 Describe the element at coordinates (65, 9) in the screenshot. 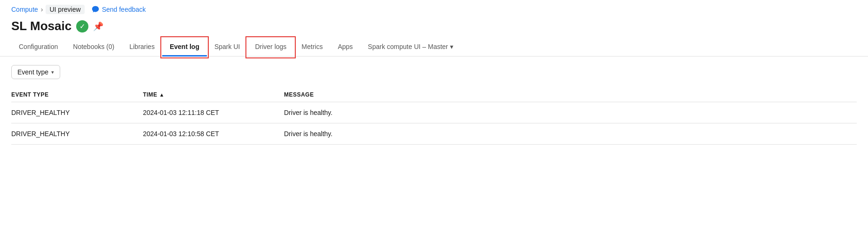

I see `breadcrumb-current: UI preview` at that location.